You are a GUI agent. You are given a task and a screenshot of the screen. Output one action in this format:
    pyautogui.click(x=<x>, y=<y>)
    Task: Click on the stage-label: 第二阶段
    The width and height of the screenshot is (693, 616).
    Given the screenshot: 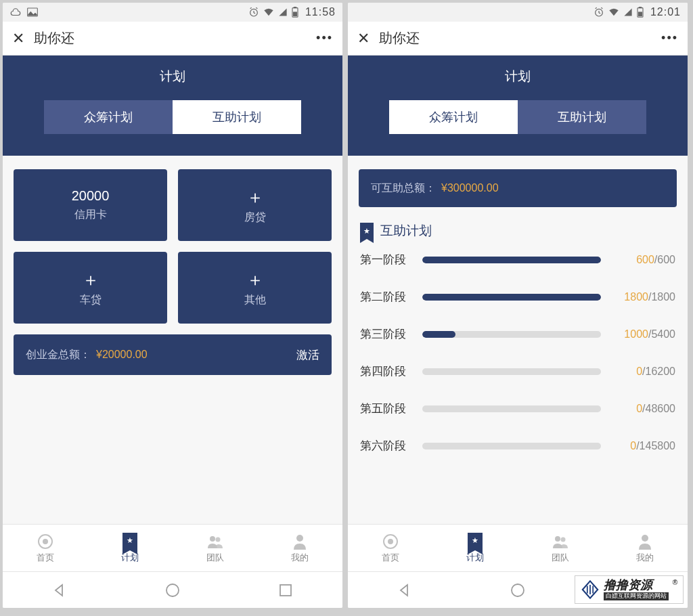 What is the action you would take?
    pyautogui.click(x=386, y=296)
    